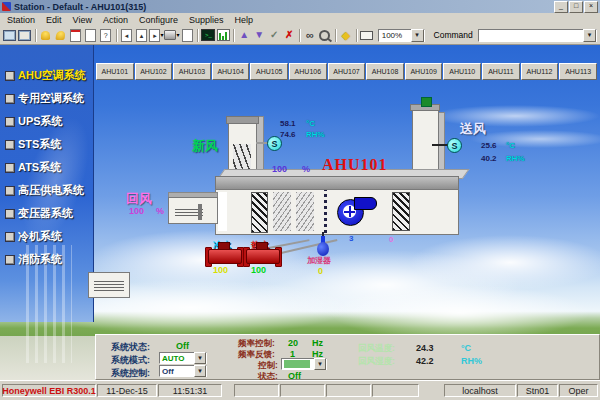 This screenshot has height=400, width=600. Describe the element at coordinates (501, 72) in the screenshot. I see `tab-ahu111: AHU111` at that location.